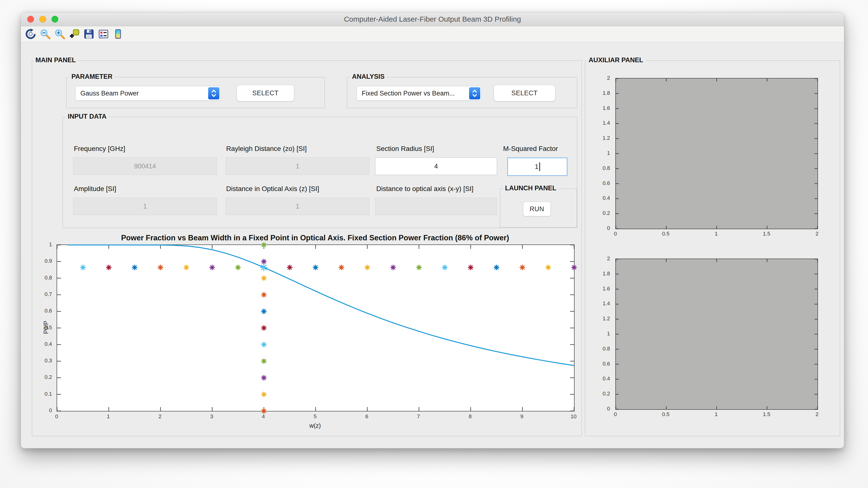  Describe the element at coordinates (31, 34) in the screenshot. I see `rotate-3d-icon` at that location.